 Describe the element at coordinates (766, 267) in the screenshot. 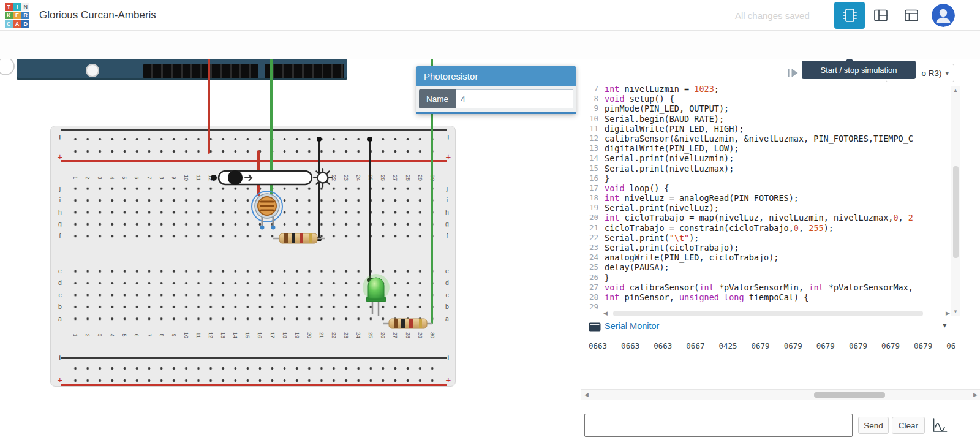

I see `code-line: 25delay(PAUSA);` at that location.